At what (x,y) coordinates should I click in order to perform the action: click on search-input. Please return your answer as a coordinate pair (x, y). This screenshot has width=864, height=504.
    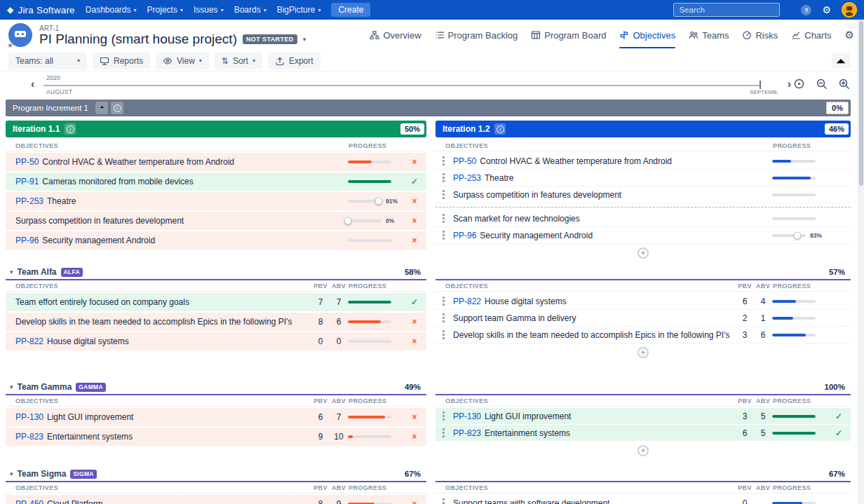
    Looking at the image, I should click on (724, 10).